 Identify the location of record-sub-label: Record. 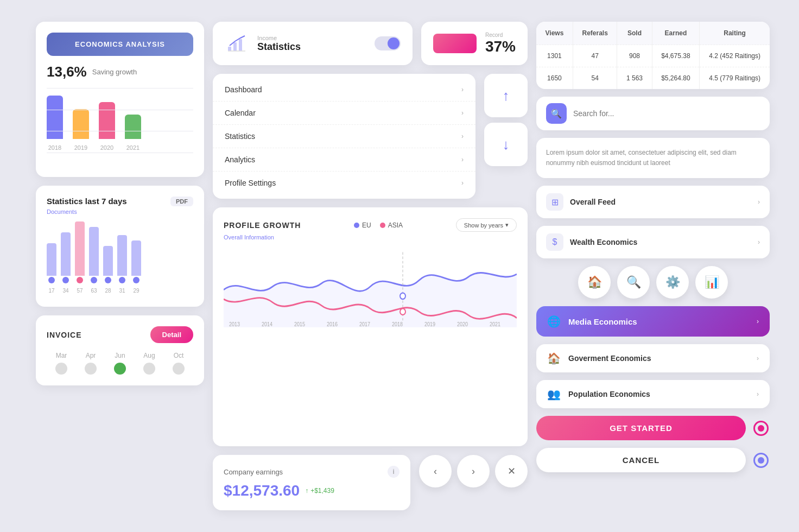
(500, 35).